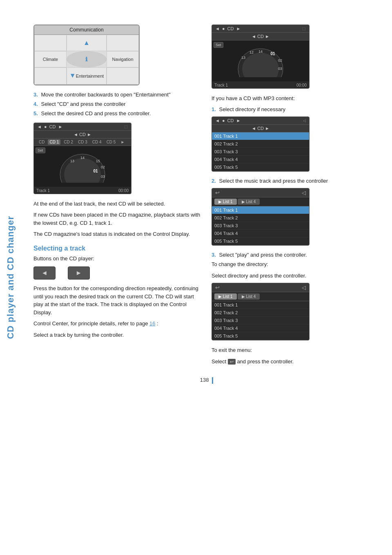 The height and width of the screenshot is (555, 392). What do you see at coordinates (152, 324) in the screenshot?
I see `page-link: 16` at bounding box center [152, 324].